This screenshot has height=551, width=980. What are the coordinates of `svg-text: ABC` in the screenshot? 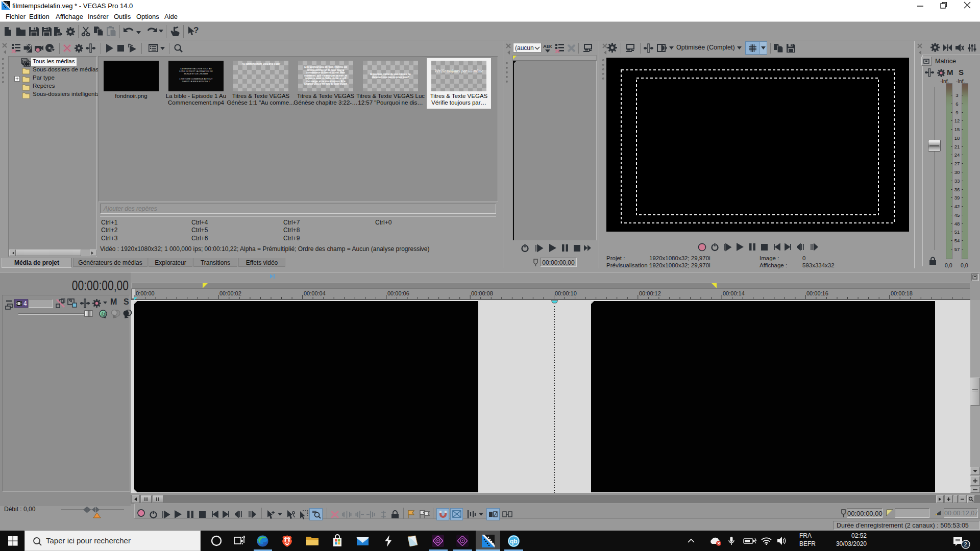 It's located at (548, 46).